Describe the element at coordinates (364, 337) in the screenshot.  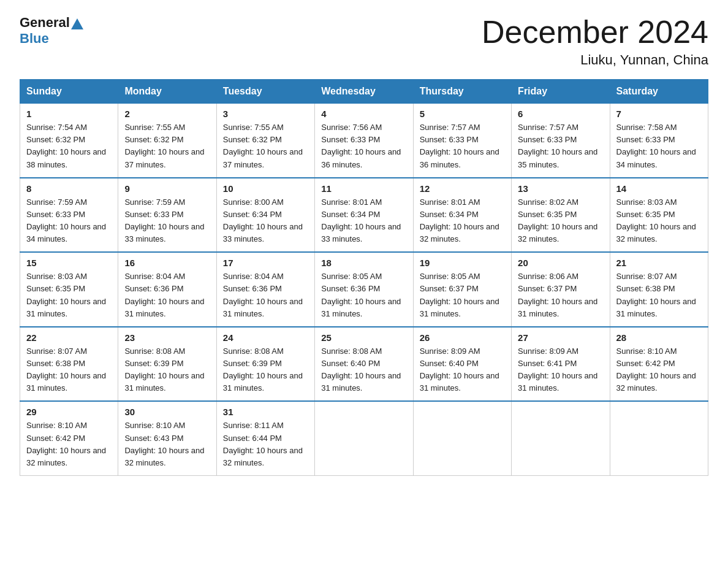
I see `day-number: 25` at that location.